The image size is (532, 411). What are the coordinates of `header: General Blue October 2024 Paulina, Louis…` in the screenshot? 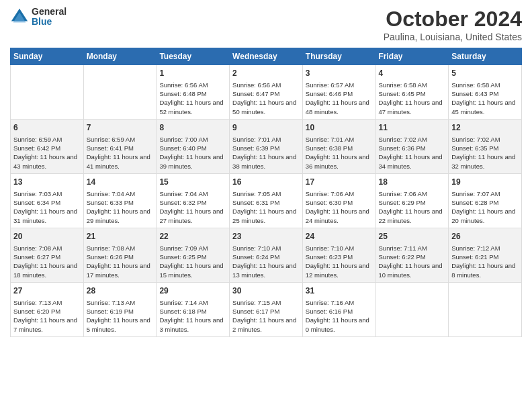 It's located at (266, 24).